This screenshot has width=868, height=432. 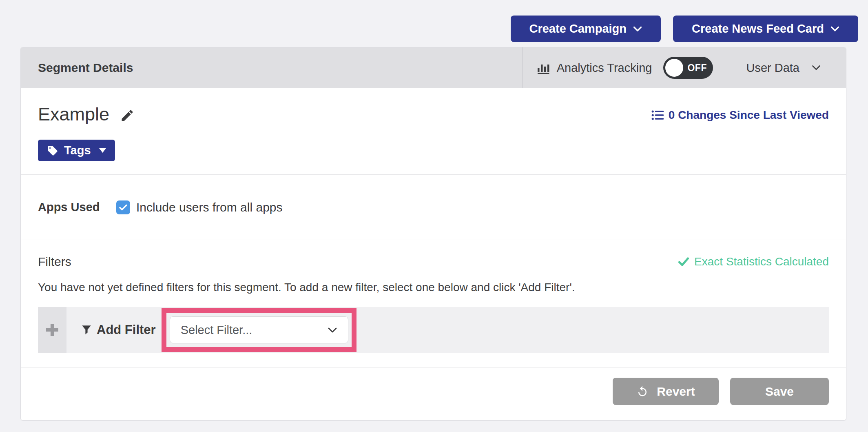 What do you see at coordinates (684, 29) in the screenshot?
I see `top-action-bar: Create Campaign Create News Feed Card` at bounding box center [684, 29].